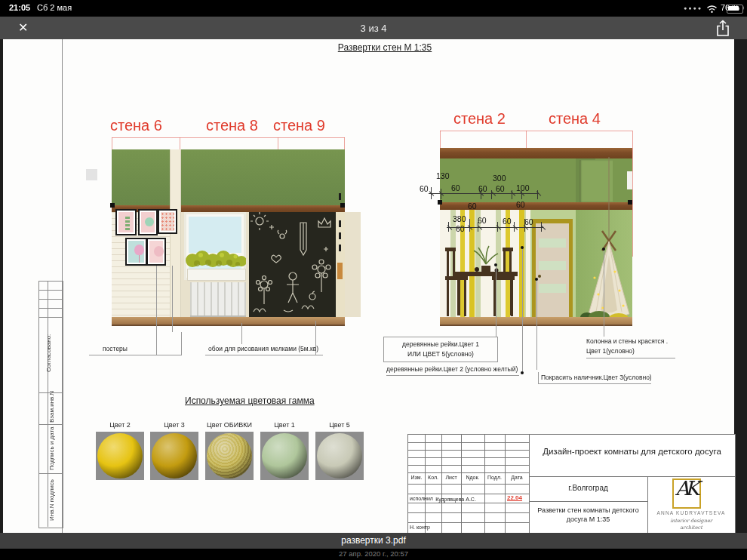 Image resolution: width=747 pixels, height=560 pixels. What do you see at coordinates (691, 521) in the screenshot?
I see `logo-role-1: interior designer` at bounding box center [691, 521].